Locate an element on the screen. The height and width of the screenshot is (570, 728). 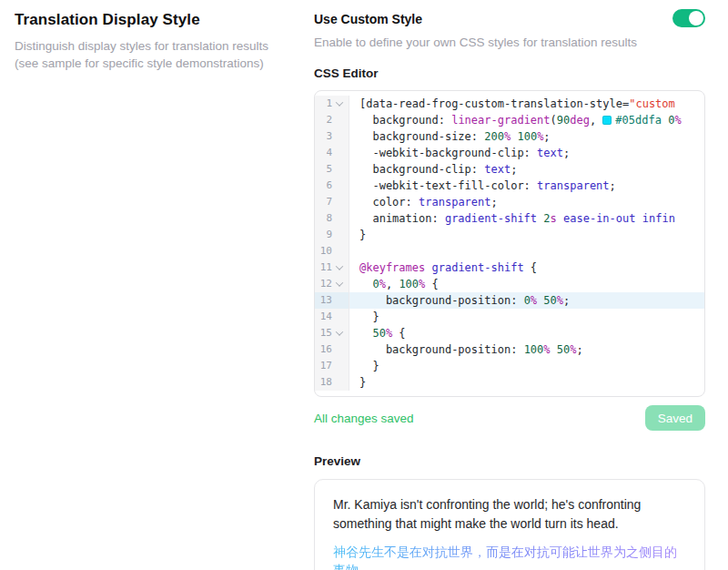
custom-style-label: Use Custom Style is located at coordinates (368, 18).